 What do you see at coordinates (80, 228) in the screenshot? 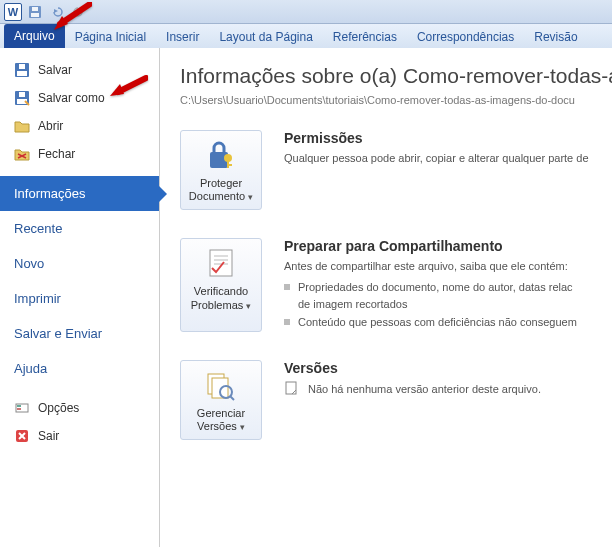
I see `menu-recente: Recente` at bounding box center [80, 228].